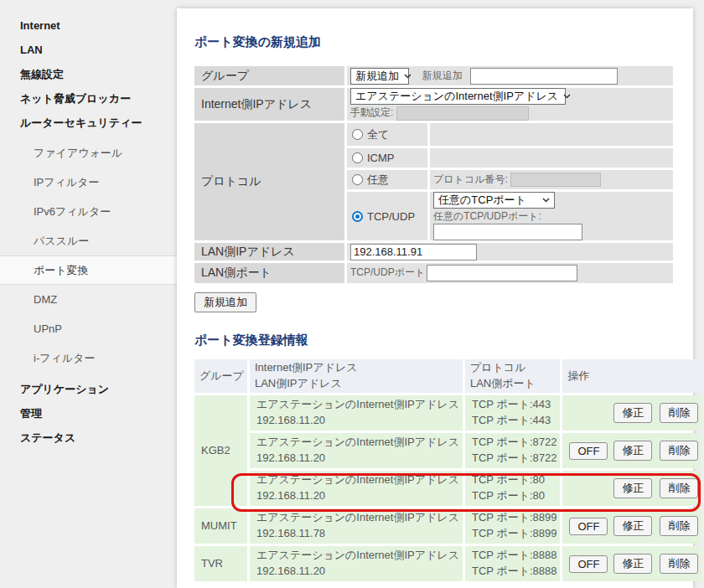 The width and height of the screenshot is (704, 588). What do you see at coordinates (414, 252) in the screenshot?
I see `lan-ip-input` at bounding box center [414, 252].